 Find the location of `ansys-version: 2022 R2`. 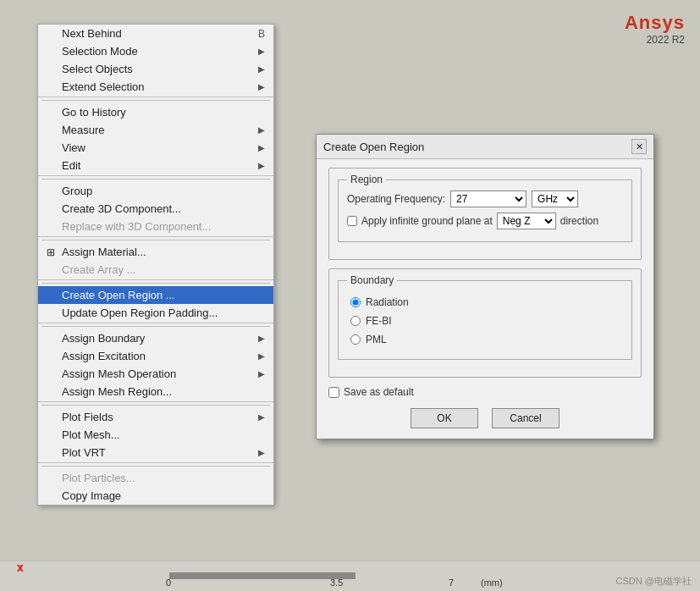

ansys-version: 2022 R2 is located at coordinates (655, 40).